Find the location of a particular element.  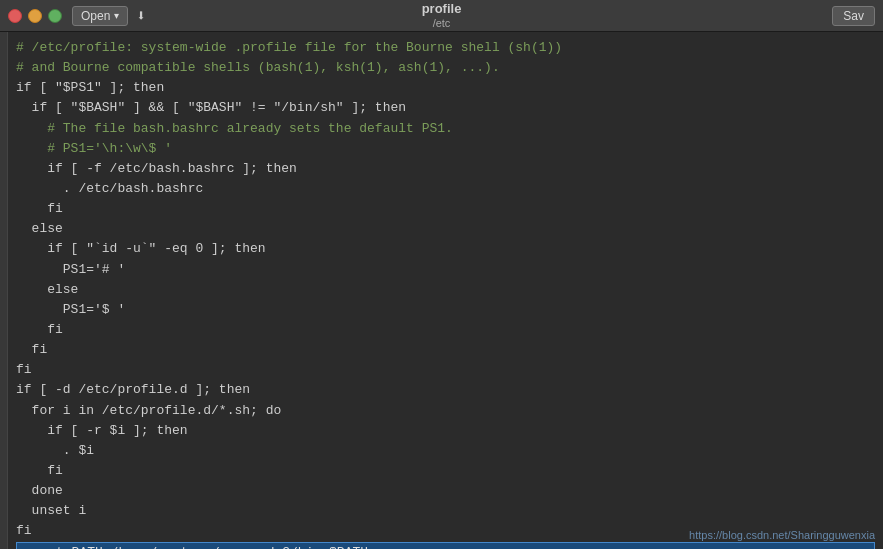

code-line: done is located at coordinates (446, 491).